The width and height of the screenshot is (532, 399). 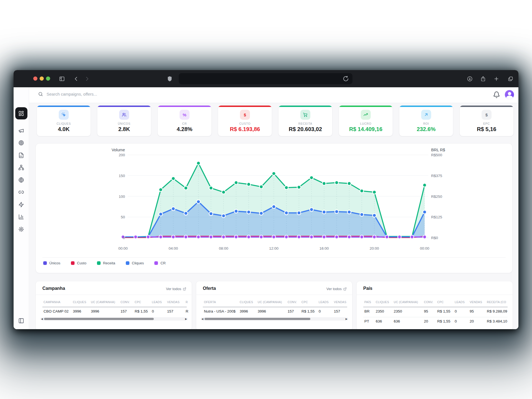 I want to click on sidebar-item-funnels, so click(x=21, y=168).